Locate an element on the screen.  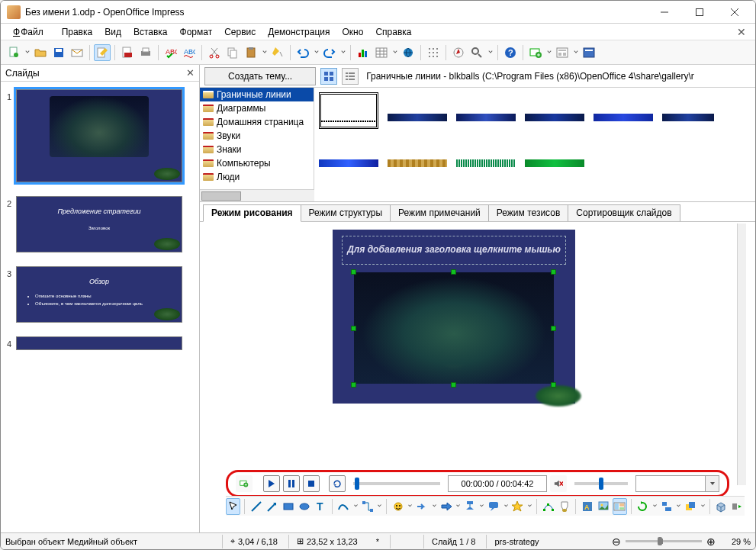
layout-button is located at coordinates (562, 53).